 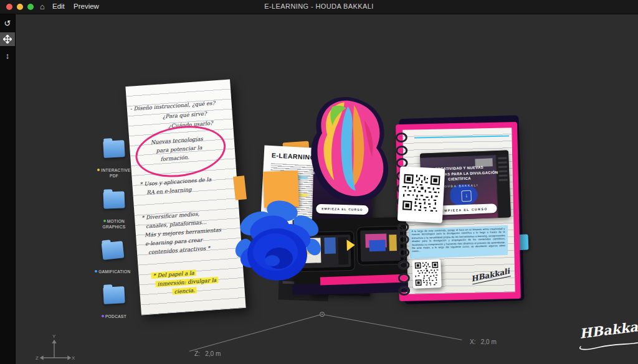 I want to click on handwritten-note: - Diseño instruccional, ¿qué es? ¿Para q…, so click(x=186, y=198).